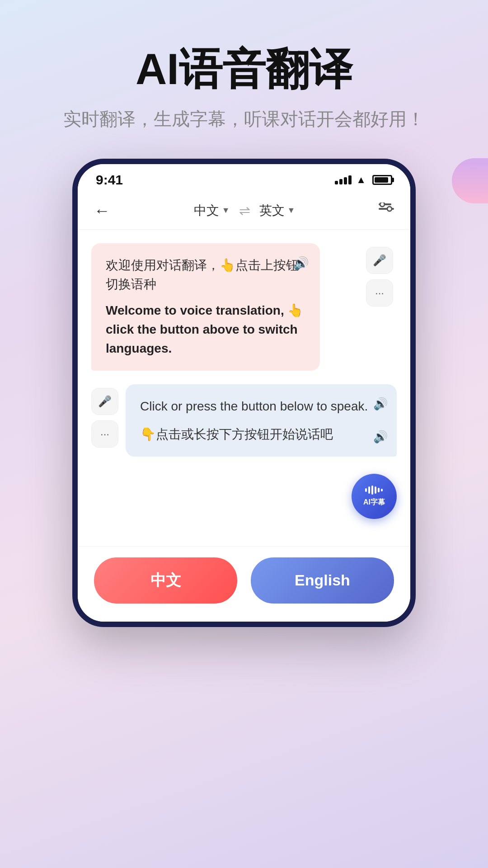  Describe the element at coordinates (244, 178) in the screenshot. I see `status-bar: 9:41 ▲` at that location.